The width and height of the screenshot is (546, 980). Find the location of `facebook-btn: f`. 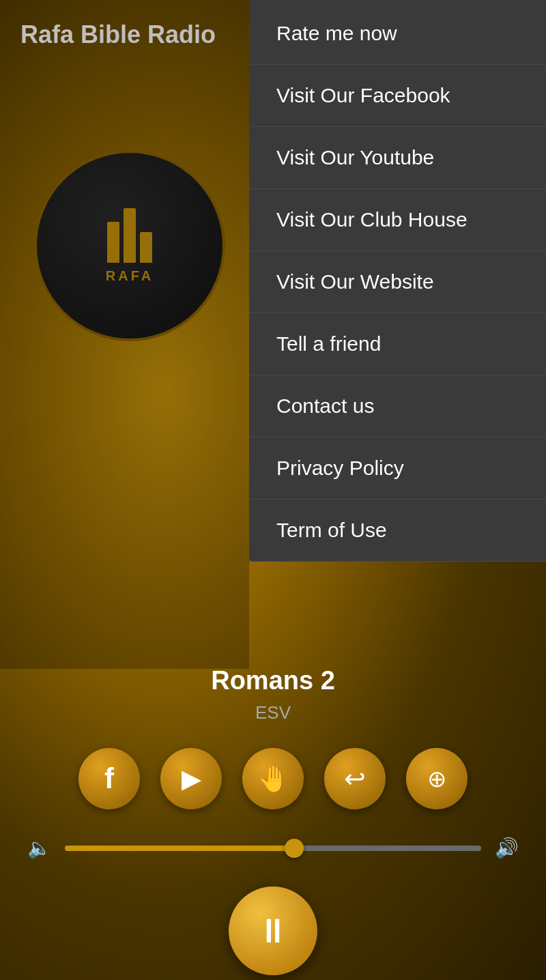

facebook-btn: f is located at coordinates (109, 779).